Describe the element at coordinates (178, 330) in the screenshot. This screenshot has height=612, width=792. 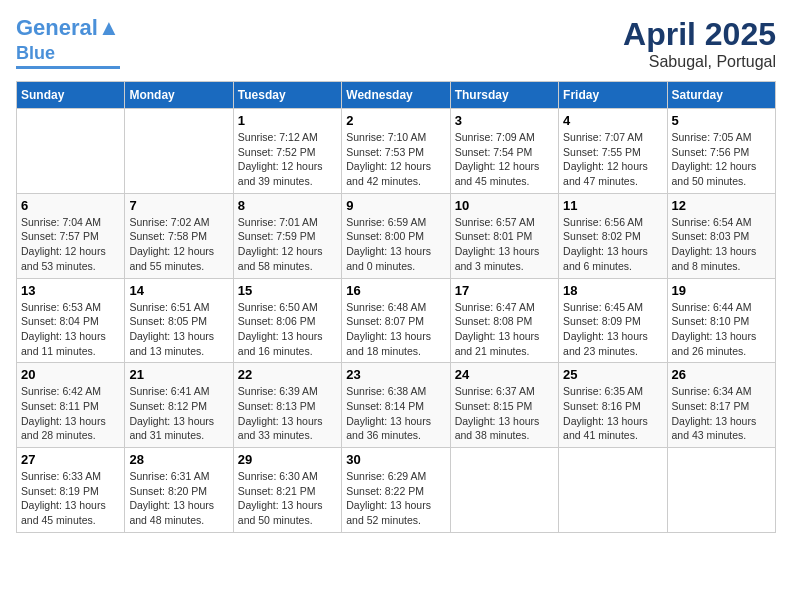
I see `day-info: Sunrise: 6:51 AM Sunset: 8:05 PM Dayligh…` at that location.